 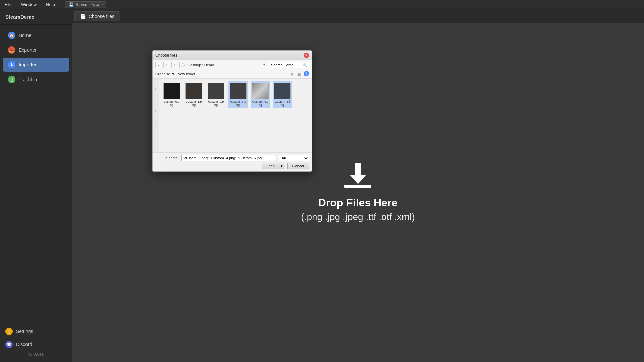 What do you see at coordinates (216, 95) in the screenshot?
I see `file-item-2: custom_2.png` at bounding box center [216, 95].